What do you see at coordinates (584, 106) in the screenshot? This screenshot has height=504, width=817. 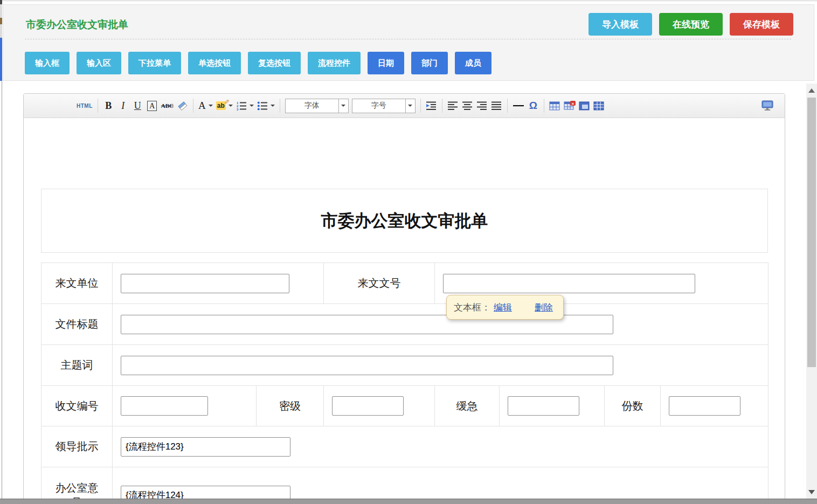 I see `table-properties-button` at bounding box center [584, 106].